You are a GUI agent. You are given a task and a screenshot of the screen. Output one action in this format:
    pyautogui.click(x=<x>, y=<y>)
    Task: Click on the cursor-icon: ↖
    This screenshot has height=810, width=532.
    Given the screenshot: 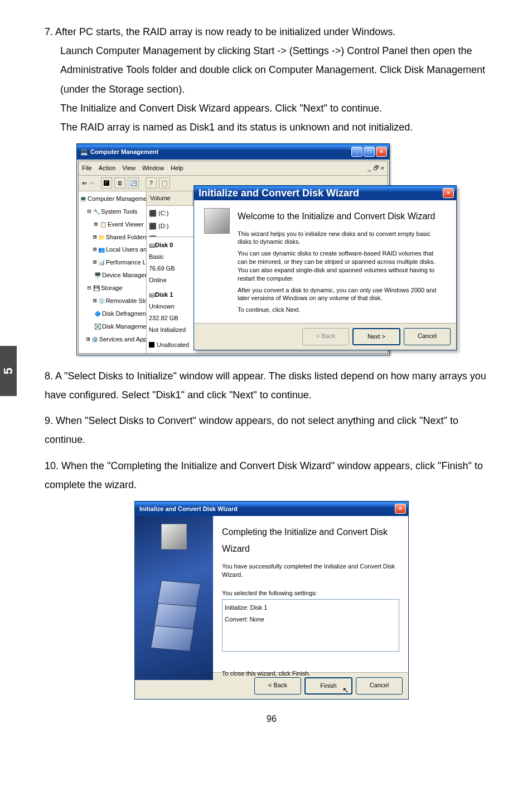 What is the action you would take?
    pyautogui.click(x=346, y=691)
    